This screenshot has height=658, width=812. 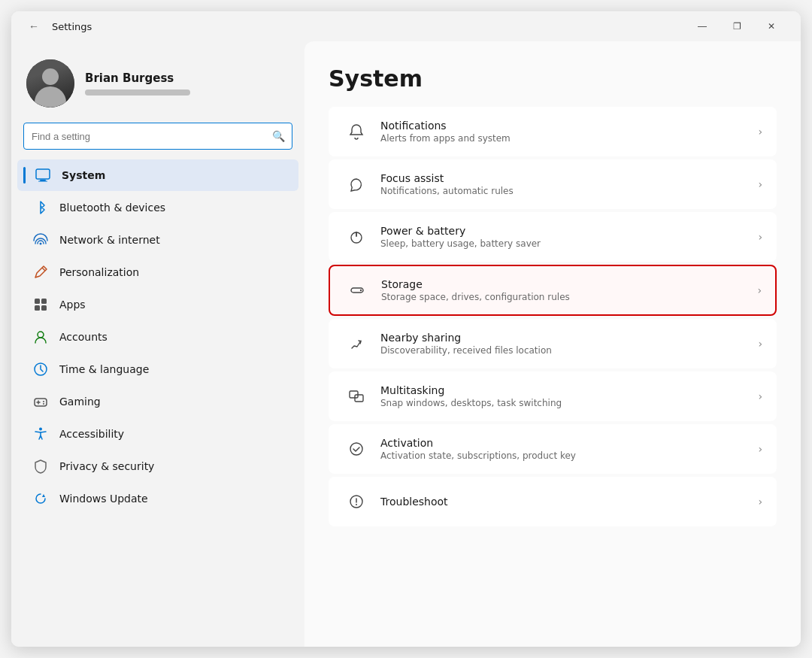 What do you see at coordinates (158, 337) in the screenshot?
I see `sidebar-item-accounts: Accounts` at bounding box center [158, 337].